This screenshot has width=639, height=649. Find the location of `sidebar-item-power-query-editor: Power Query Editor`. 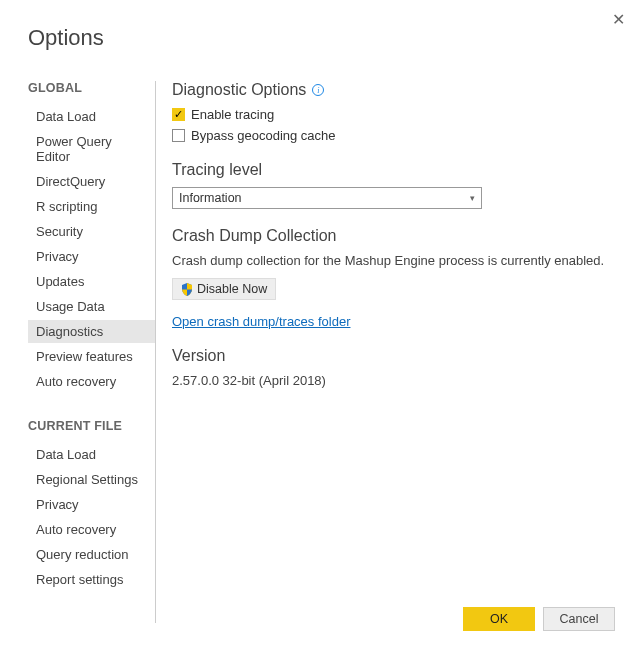

sidebar-item-power-query-editor: Power Query Editor is located at coordinates (92, 149).